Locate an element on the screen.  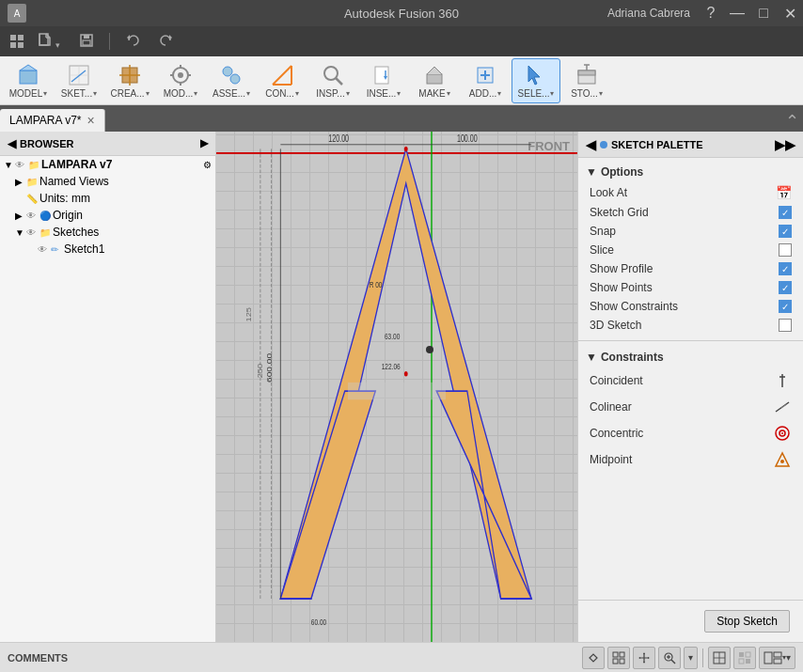
toolbar-make: MAKE ▾ is located at coordinates (434, 81).